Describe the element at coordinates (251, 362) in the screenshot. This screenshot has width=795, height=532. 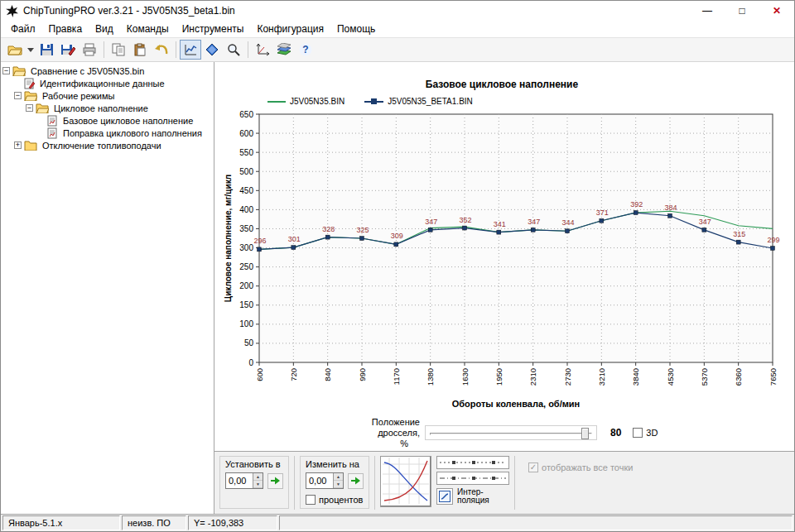
I see `svg-text: 0` at that location.